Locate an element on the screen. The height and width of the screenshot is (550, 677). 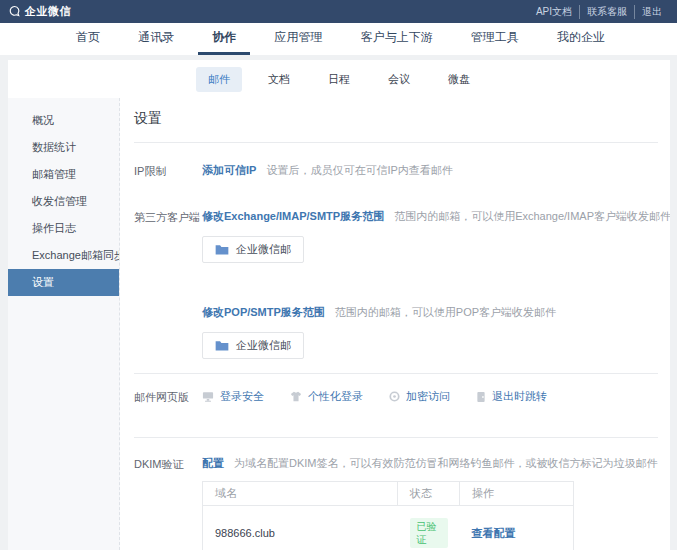
topbar: 企业微信 API文档 联系客服 退出 is located at coordinates (338, 12).